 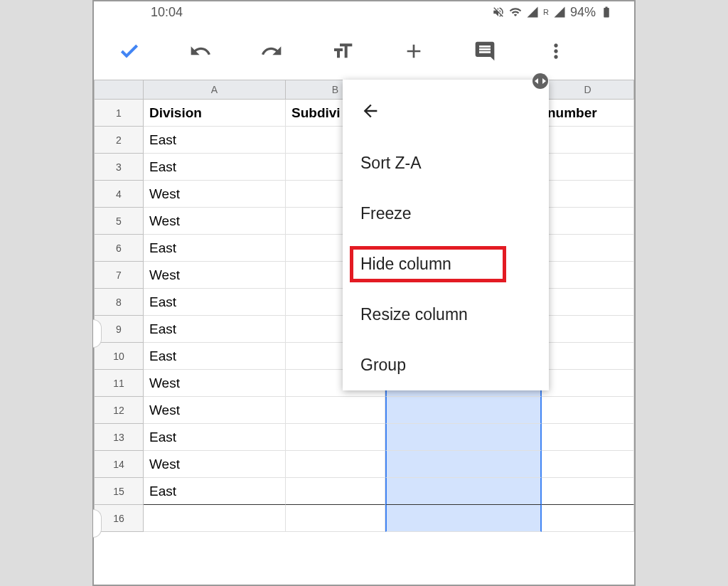 I want to click on wifi-icon, so click(x=515, y=12).